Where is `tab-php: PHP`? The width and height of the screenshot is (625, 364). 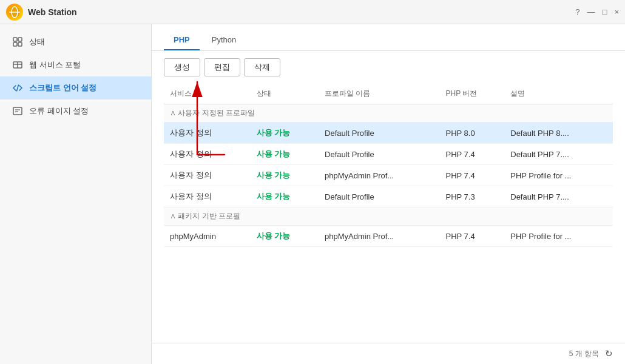 tab-php: PHP is located at coordinates (182, 40).